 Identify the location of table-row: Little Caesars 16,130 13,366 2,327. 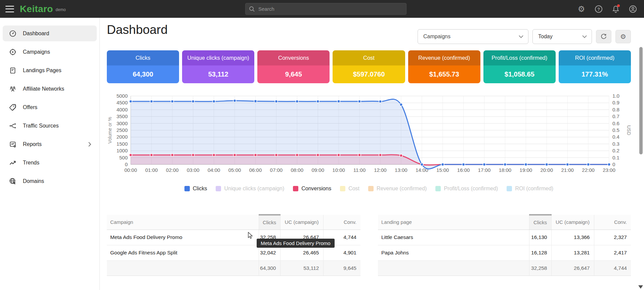
(505, 237).